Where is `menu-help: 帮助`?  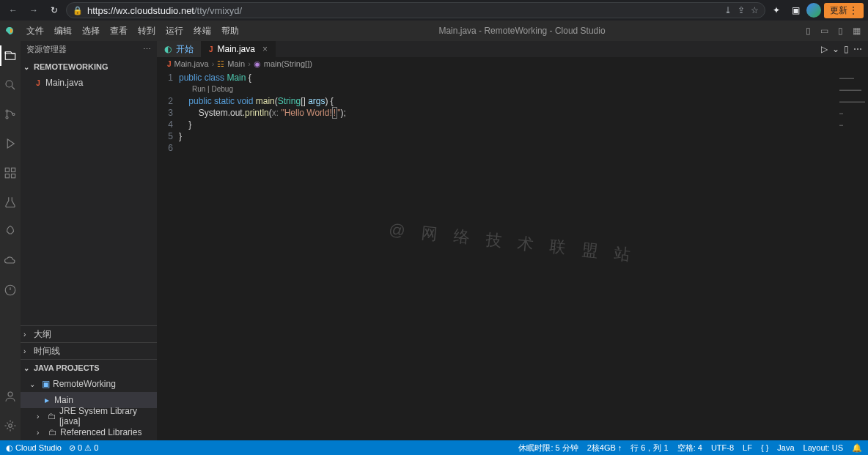 menu-help: 帮助 is located at coordinates (230, 31).